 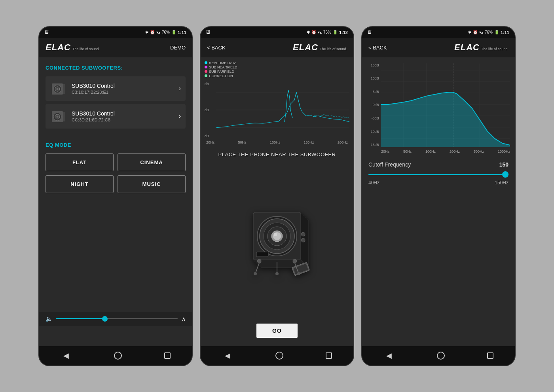 I want to click on volume-icon: 🔈, so click(x=49, y=319).